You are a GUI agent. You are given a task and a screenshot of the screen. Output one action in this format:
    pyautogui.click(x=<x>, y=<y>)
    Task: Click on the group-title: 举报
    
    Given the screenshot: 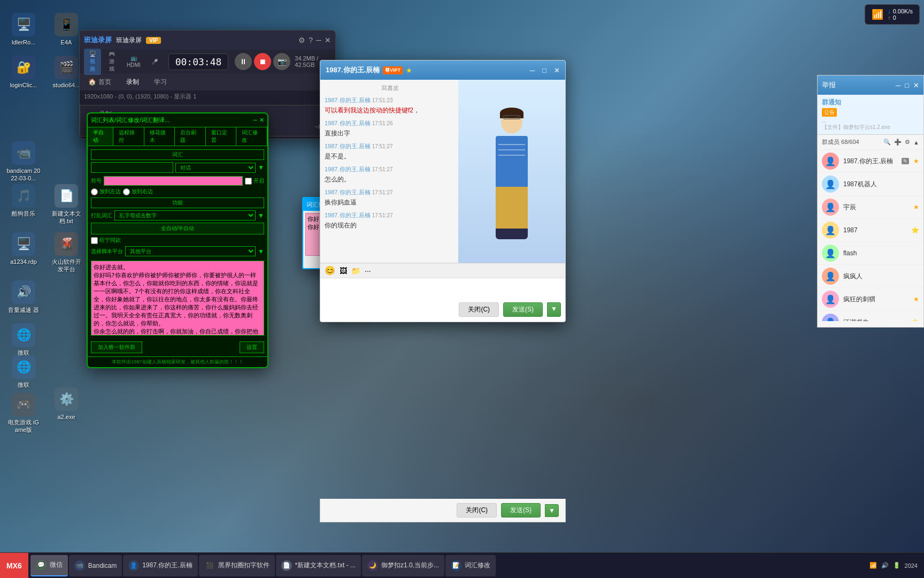 What is the action you would take?
    pyautogui.click(x=829, y=85)
    